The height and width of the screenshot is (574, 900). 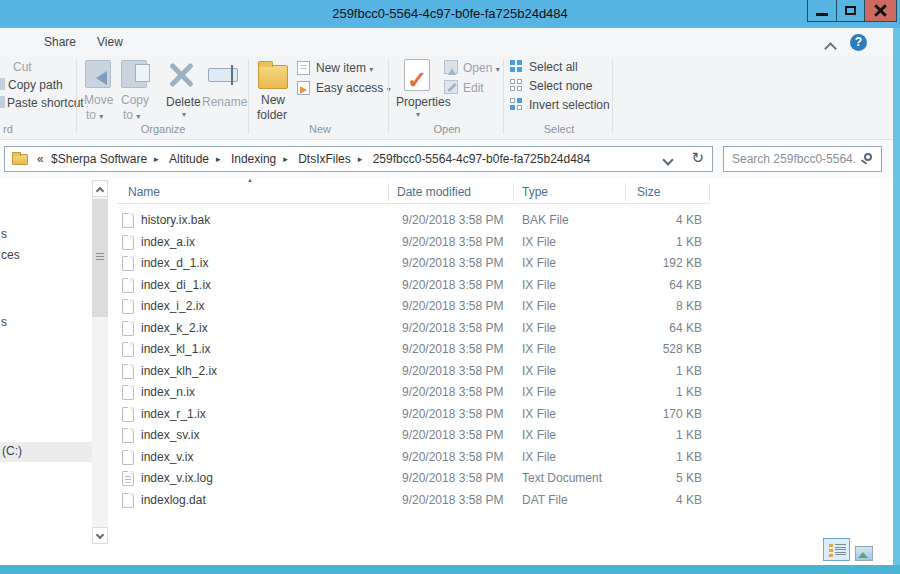 I want to click on scroll-down-button, so click(x=100, y=536).